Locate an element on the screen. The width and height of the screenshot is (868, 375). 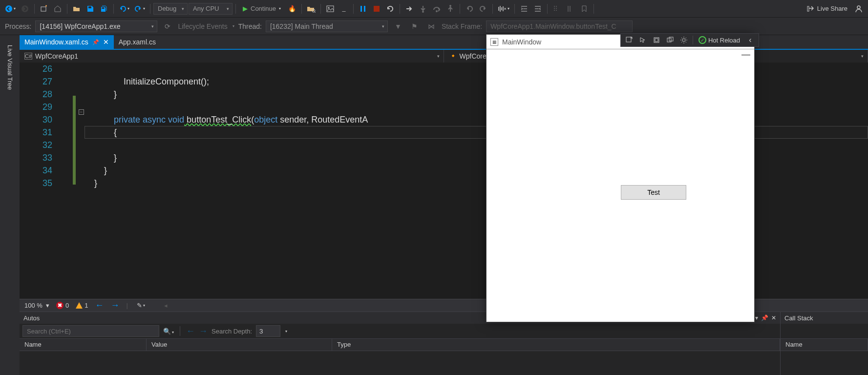
home-icon is located at coordinates (58, 9).